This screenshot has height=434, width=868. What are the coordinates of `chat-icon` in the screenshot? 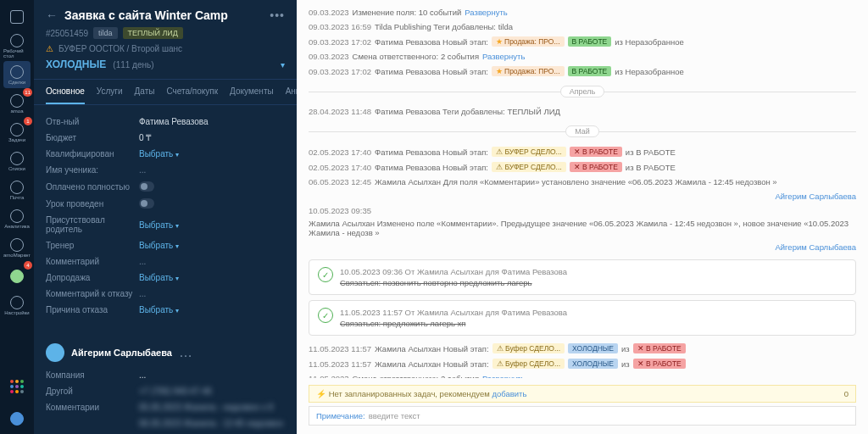 It's located at (17, 101).